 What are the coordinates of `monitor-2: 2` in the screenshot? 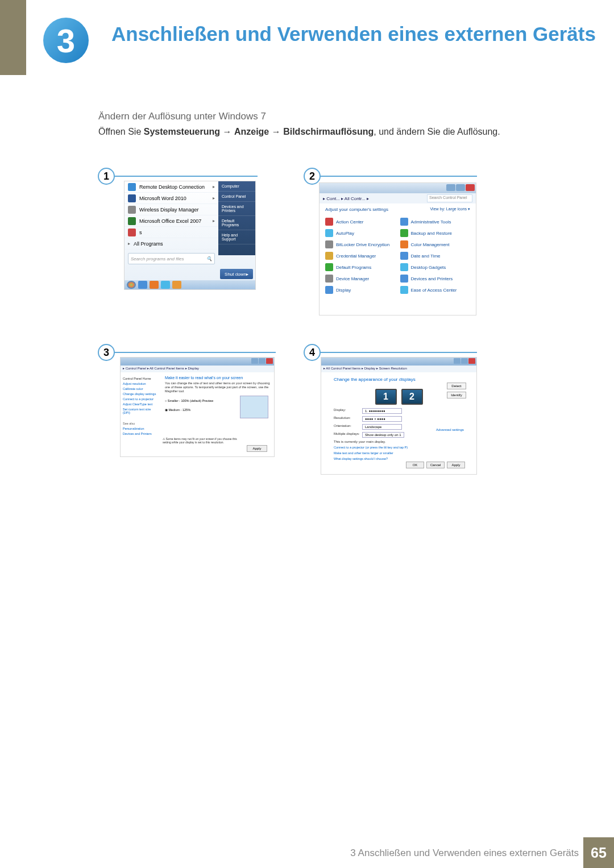 It's located at (412, 397).